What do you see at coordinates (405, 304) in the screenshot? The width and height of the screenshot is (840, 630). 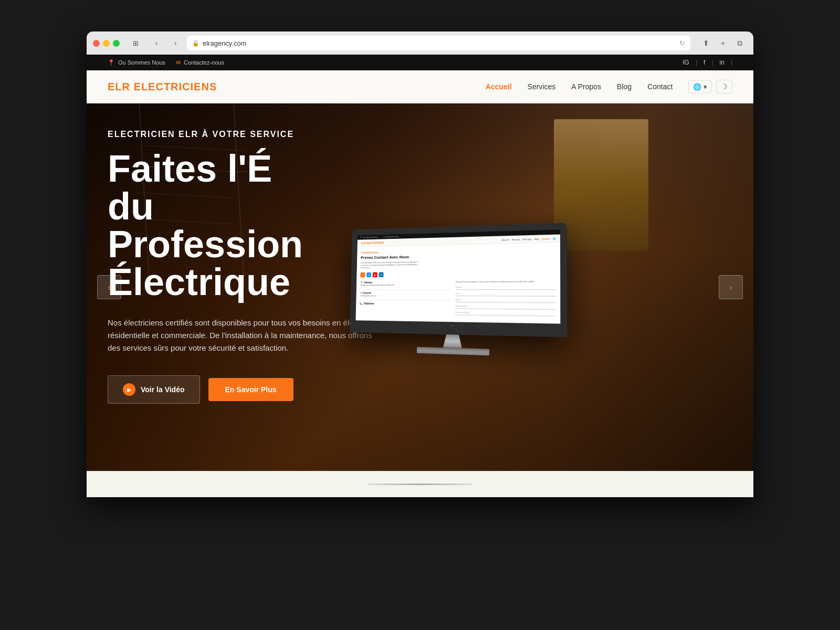 I see `inner-phone-item: 📞 Téléphone` at bounding box center [405, 304].